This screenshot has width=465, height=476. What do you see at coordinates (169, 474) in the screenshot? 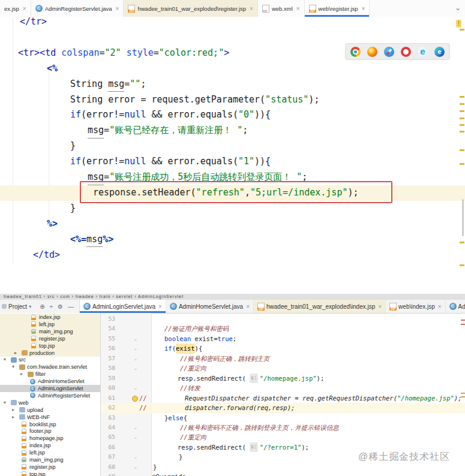
I see `code-line: @Override` at bounding box center [169, 474].